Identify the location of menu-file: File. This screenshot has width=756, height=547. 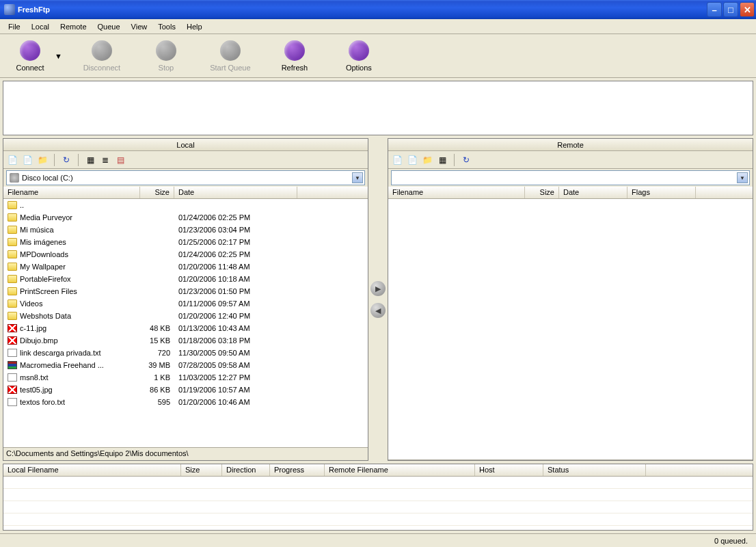
(14, 27).